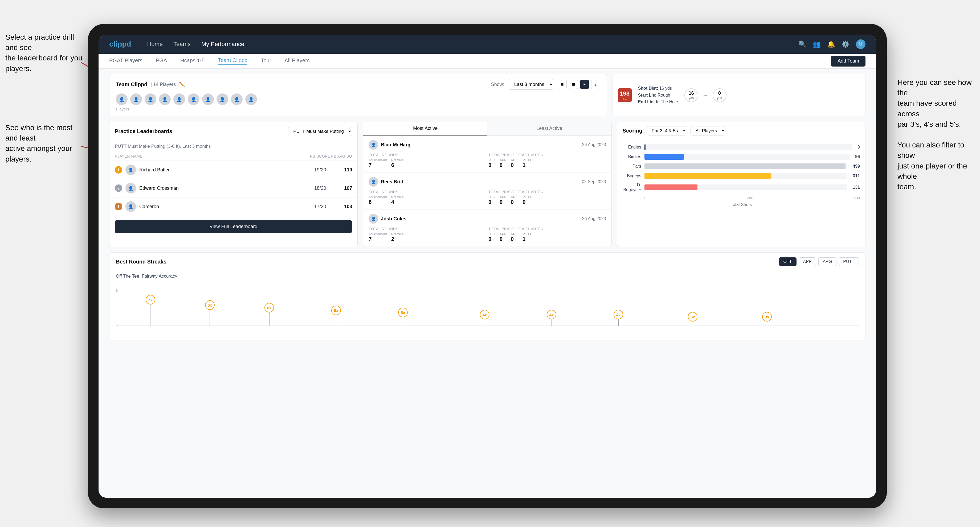  I want to click on streak-btn-putt: PUTT, so click(849, 262).